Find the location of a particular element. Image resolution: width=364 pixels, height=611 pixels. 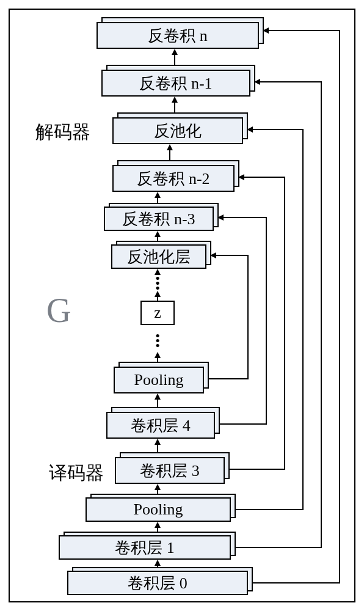

layer-pool-top-text: Pooling is located at coordinates (159, 380).